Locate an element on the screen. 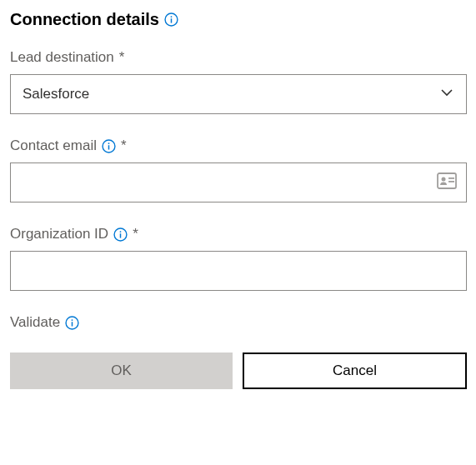 This screenshot has height=465, width=476. organization-id-input-wrapper is located at coordinates (238, 271).